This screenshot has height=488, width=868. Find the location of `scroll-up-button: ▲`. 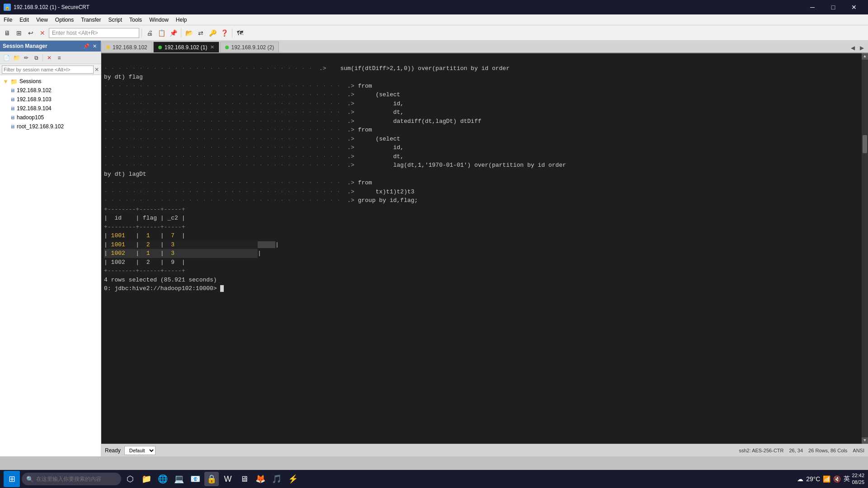

scroll-up-button: ▲ is located at coordinates (865, 56).